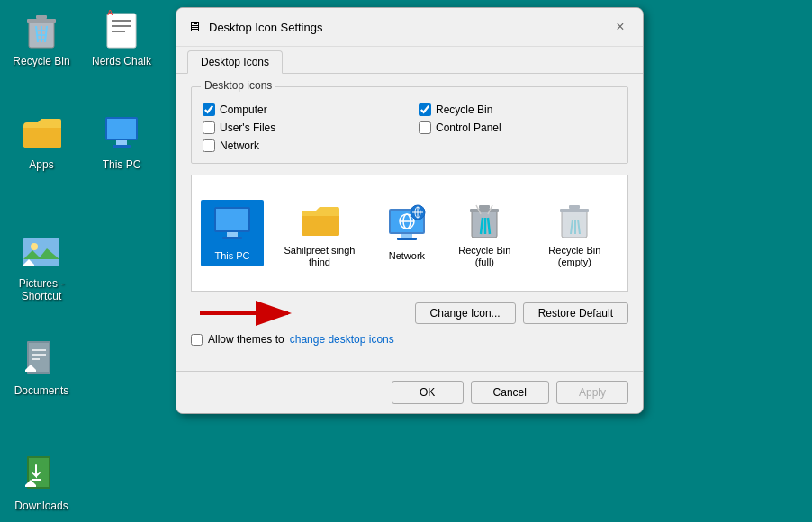 Image resolution: width=812 pixels, height=522 pixels. What do you see at coordinates (232, 256) in the screenshot?
I see `preview-this-pc-label: This PC` at bounding box center [232, 256].